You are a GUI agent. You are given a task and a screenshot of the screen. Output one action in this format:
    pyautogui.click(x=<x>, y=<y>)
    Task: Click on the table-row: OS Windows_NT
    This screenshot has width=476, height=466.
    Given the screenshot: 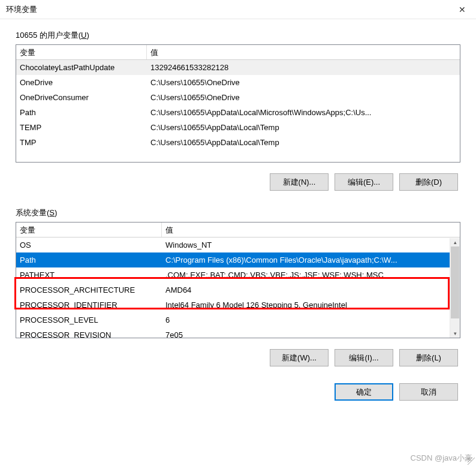 What is the action you would take?
    pyautogui.click(x=238, y=245)
    